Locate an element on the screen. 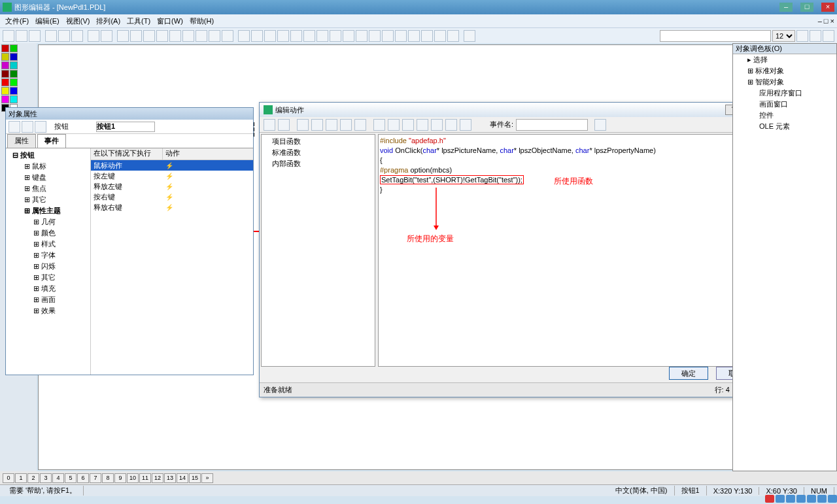  open-button is located at coordinates (22, 36).